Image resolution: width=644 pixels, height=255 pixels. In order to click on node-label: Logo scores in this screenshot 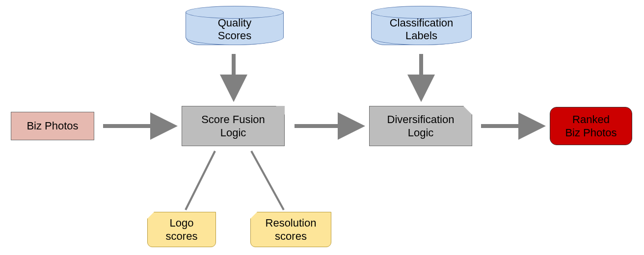, I will do `click(182, 230)`.